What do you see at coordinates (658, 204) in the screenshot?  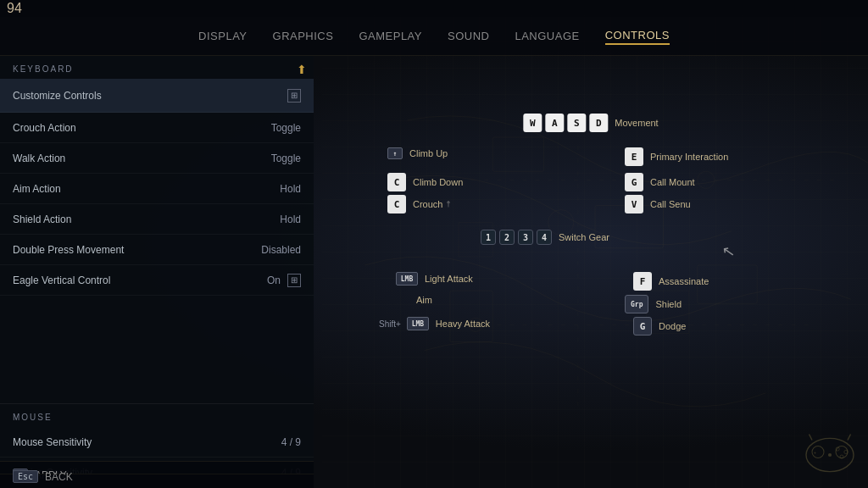 I see `call-senu-item: V Call Senu` at bounding box center [658, 204].